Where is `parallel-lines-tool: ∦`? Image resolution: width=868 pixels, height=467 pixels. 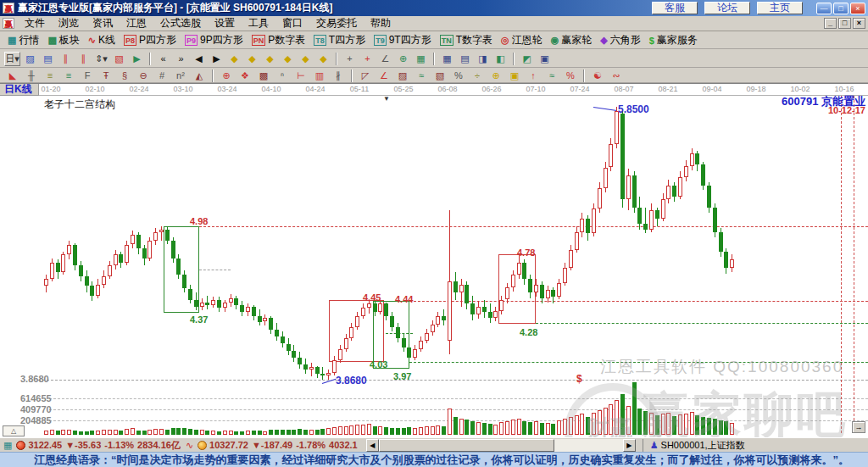 parallel-lines-tool: ∦ is located at coordinates (338, 76).